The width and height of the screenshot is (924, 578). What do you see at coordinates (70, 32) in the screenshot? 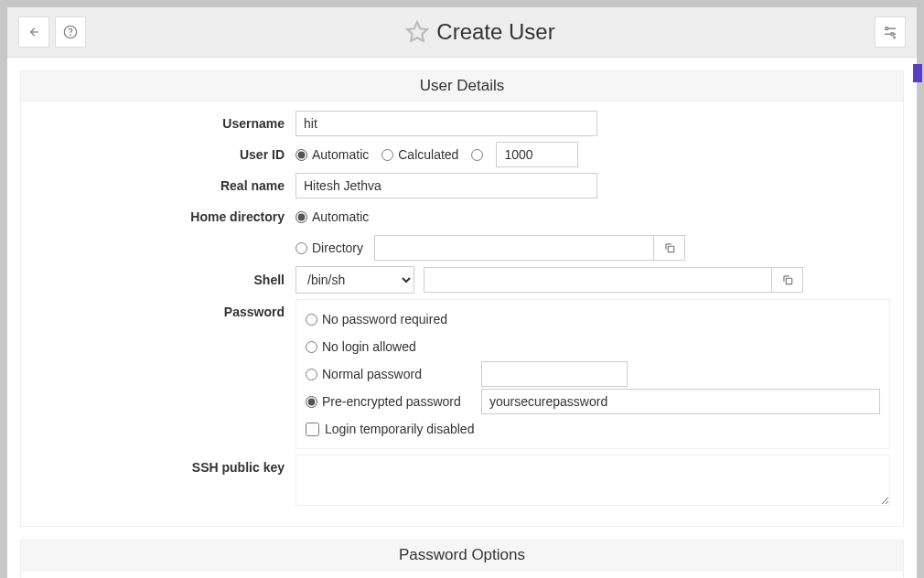
I see `help-icon` at bounding box center [70, 32].